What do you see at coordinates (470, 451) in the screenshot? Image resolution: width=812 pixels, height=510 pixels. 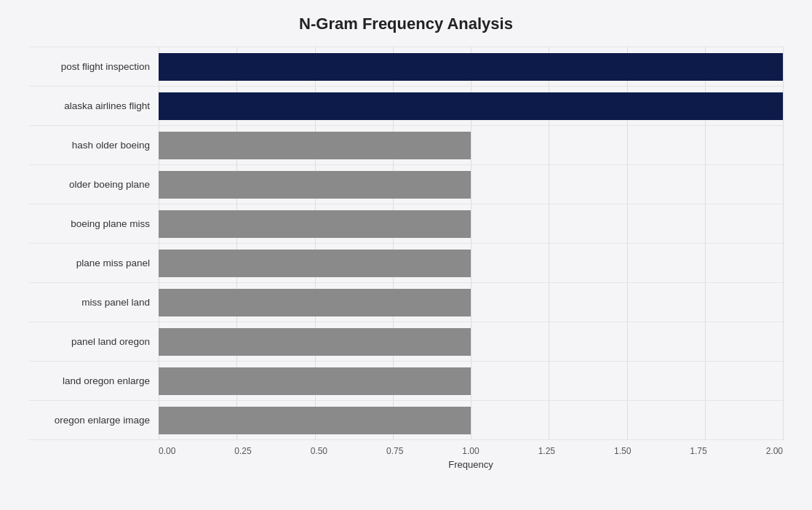 I see `x-tick: 1.00` at bounding box center [470, 451].